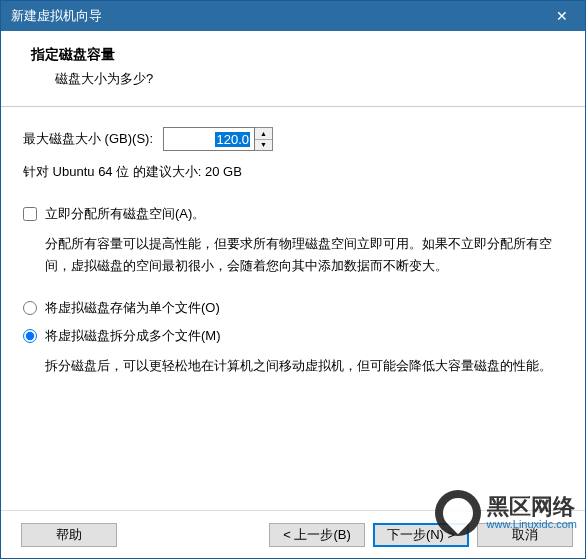 This screenshot has width=586, height=559. What do you see at coordinates (293, 172) in the screenshot?
I see `recommended-size: 针对 Ubuntu 64 位 的建议大小: 20 GB` at bounding box center [293, 172].